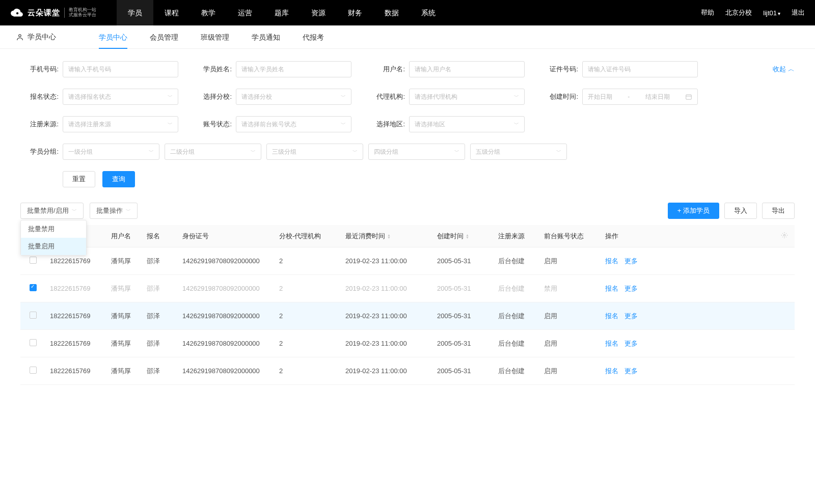 The height and width of the screenshot is (504, 815). I want to click on nav-item: 数据, so click(392, 13).